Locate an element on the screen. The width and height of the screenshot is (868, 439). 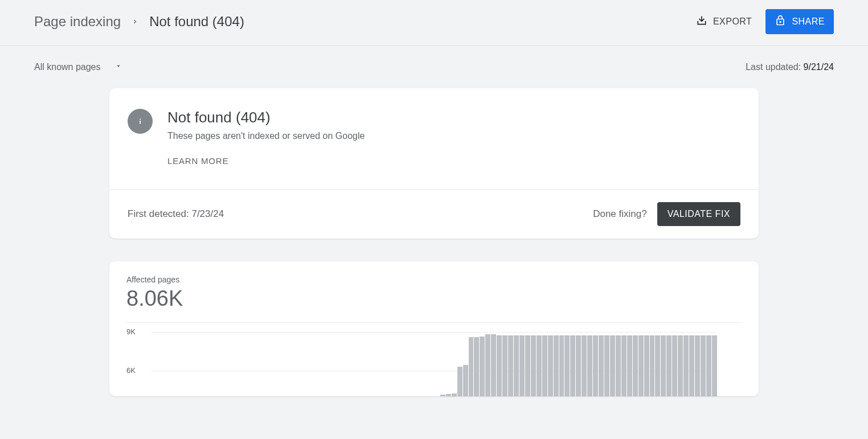
header-actions: EXPORT SHARE is located at coordinates (764, 22).